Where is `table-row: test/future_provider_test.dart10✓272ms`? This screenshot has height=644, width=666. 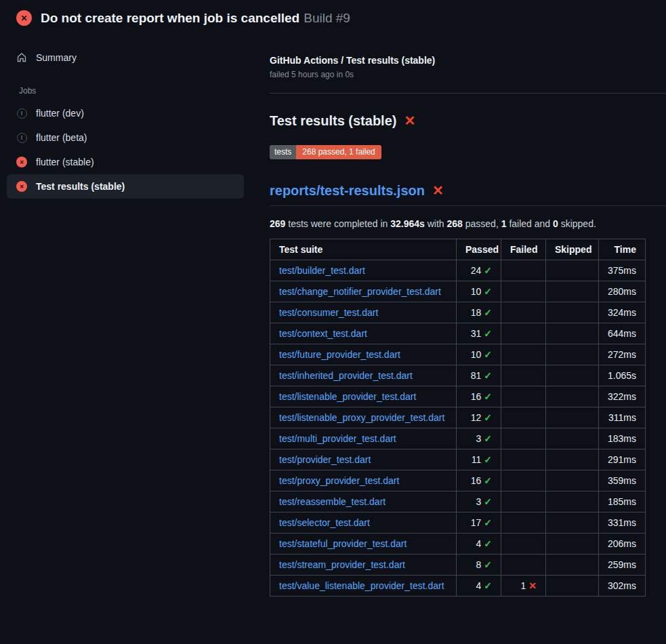
table-row: test/future_provider_test.dart10✓272ms is located at coordinates (458, 355).